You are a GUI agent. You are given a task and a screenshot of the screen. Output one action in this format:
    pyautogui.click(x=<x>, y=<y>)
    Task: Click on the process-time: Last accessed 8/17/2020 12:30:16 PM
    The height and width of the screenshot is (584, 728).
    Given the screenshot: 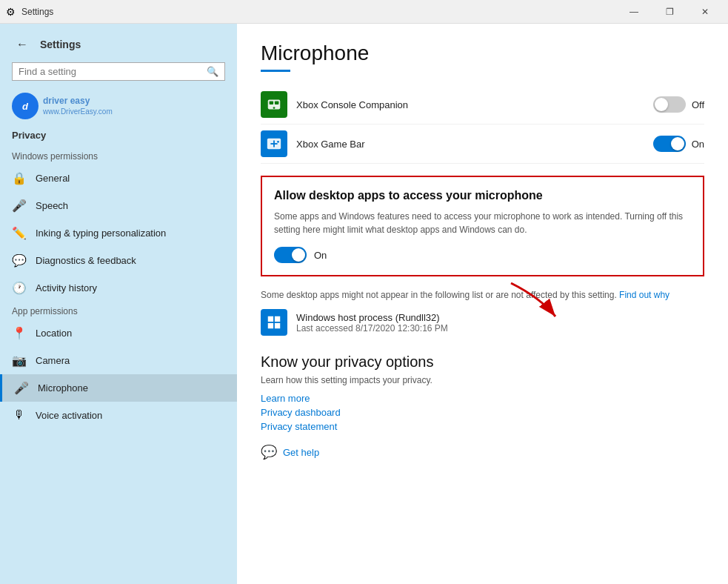 What is the action you would take?
    pyautogui.click(x=372, y=328)
    